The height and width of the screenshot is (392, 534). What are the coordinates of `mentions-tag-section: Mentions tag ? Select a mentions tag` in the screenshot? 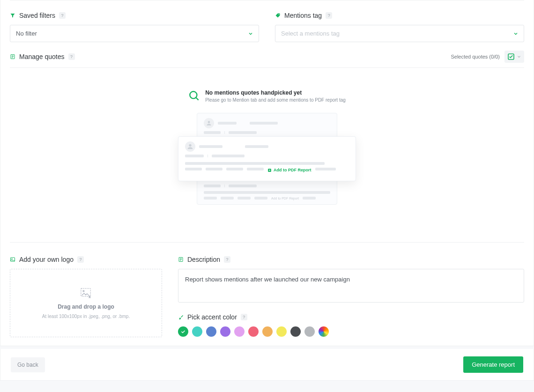 It's located at (400, 27).